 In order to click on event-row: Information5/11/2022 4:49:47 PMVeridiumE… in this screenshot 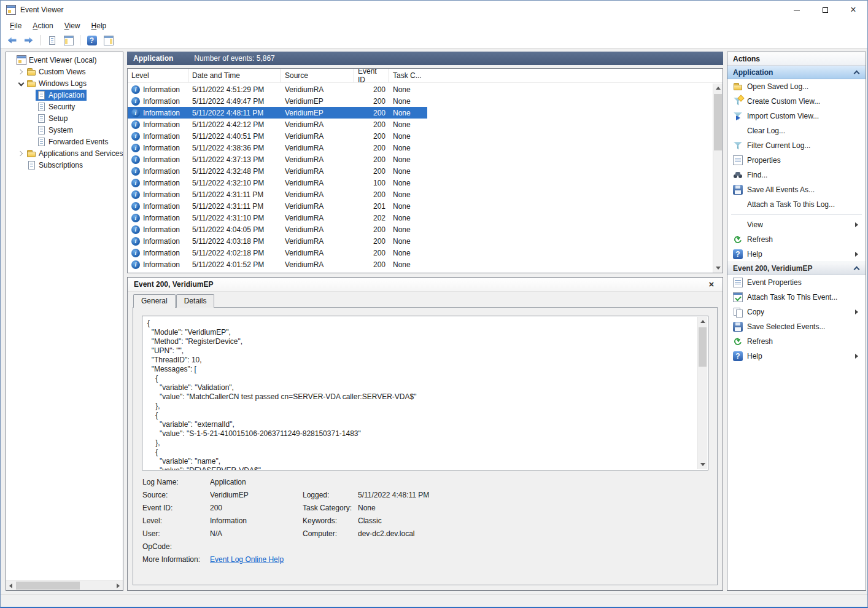, I will do `click(277, 101)`.